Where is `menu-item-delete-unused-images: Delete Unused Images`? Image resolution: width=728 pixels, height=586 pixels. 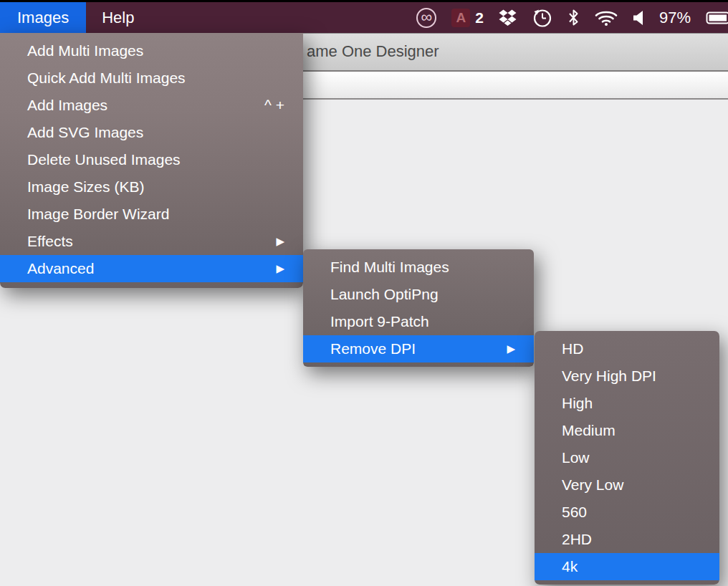 menu-item-delete-unused-images: Delete Unused Images is located at coordinates (152, 160).